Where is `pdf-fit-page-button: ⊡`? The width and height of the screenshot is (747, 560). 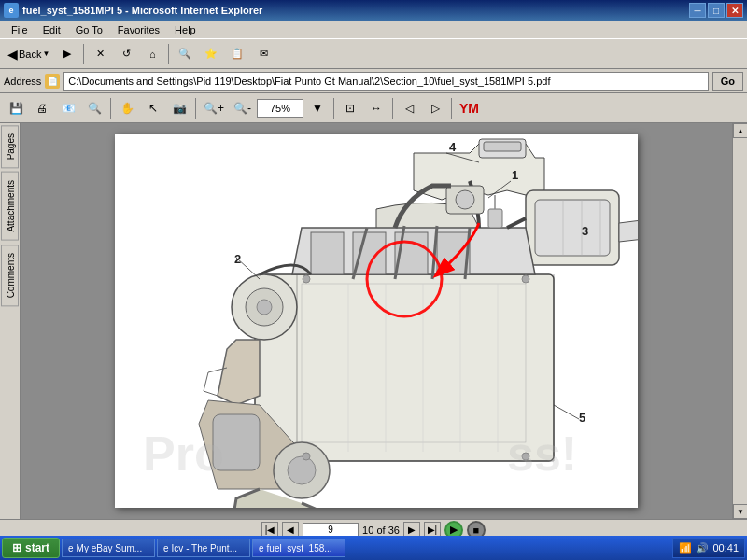 pdf-fit-page-button: ⊡ is located at coordinates (350, 108).